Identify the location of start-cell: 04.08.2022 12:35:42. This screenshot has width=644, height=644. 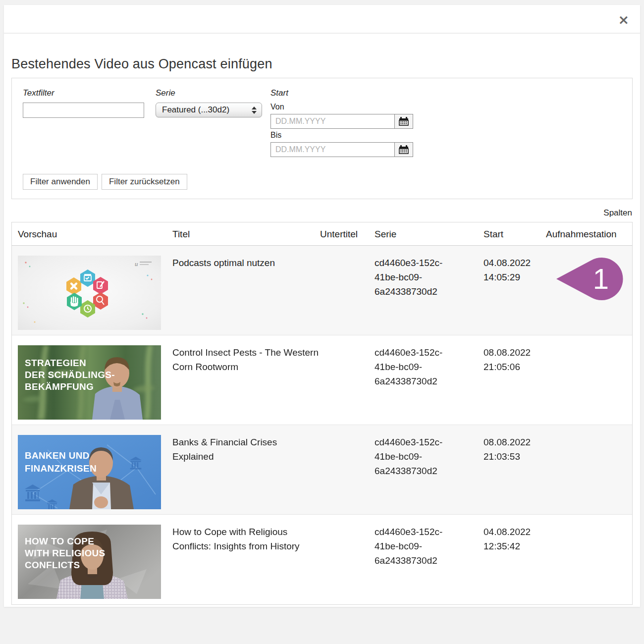
(515, 562).